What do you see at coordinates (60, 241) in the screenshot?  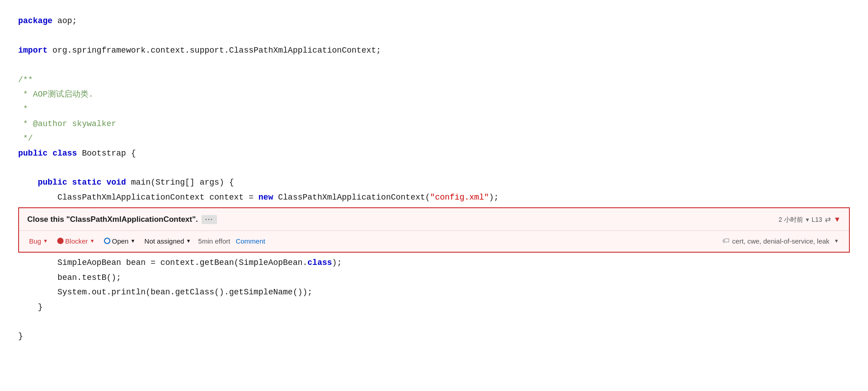 I see `blocker-dot-icon` at bounding box center [60, 241].